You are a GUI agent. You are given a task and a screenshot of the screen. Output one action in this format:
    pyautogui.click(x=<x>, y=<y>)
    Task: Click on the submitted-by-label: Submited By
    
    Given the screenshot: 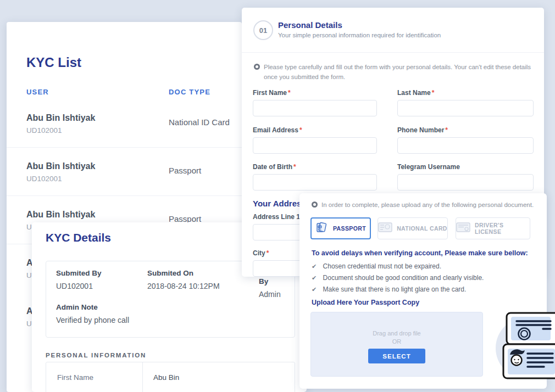 What is the action you would take?
    pyautogui.click(x=79, y=273)
    